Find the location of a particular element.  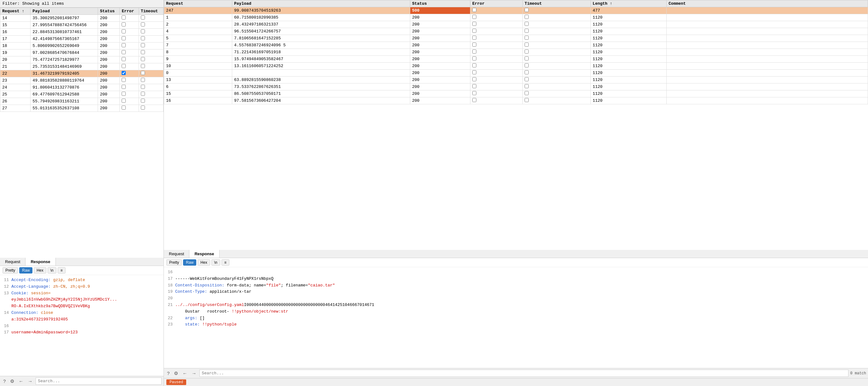

right-table-row: 1586.50875505370501712001120 is located at coordinates (516, 94).